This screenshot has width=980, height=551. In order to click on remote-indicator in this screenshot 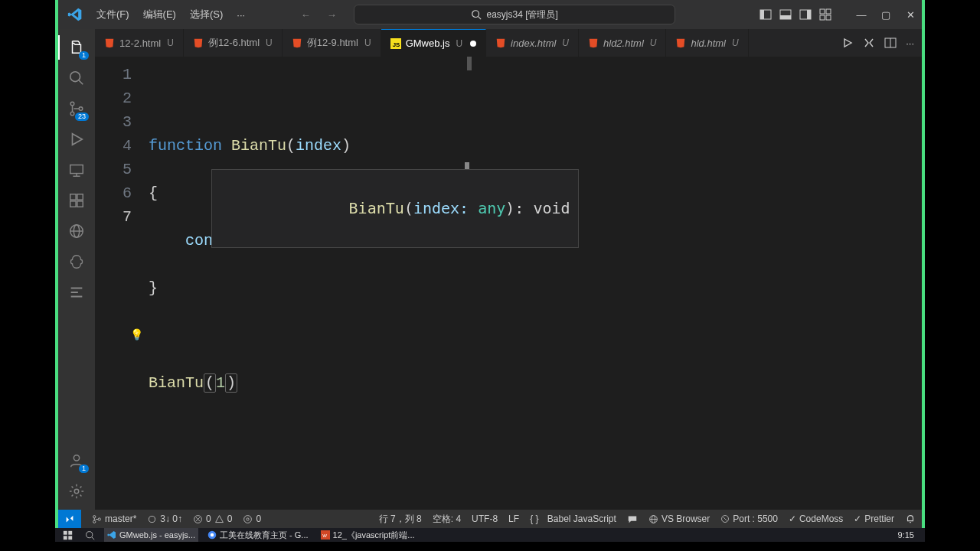, I will do `click(70, 519)`.